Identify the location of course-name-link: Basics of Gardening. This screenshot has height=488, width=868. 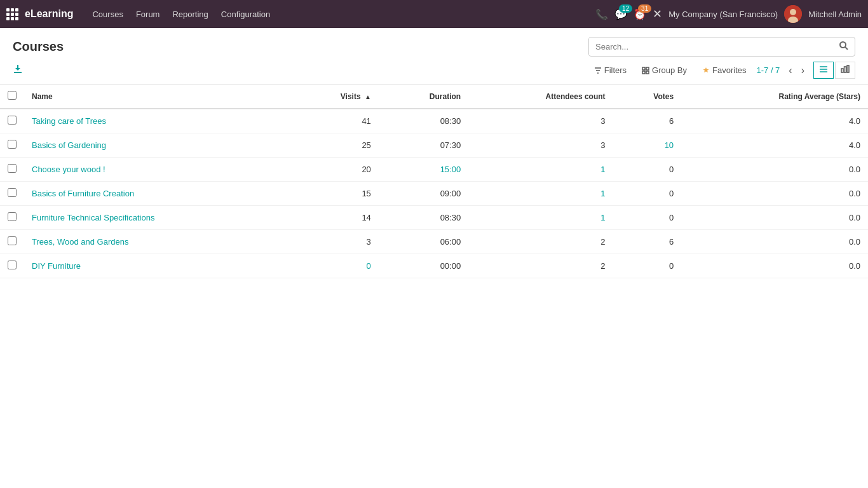
(69, 145).